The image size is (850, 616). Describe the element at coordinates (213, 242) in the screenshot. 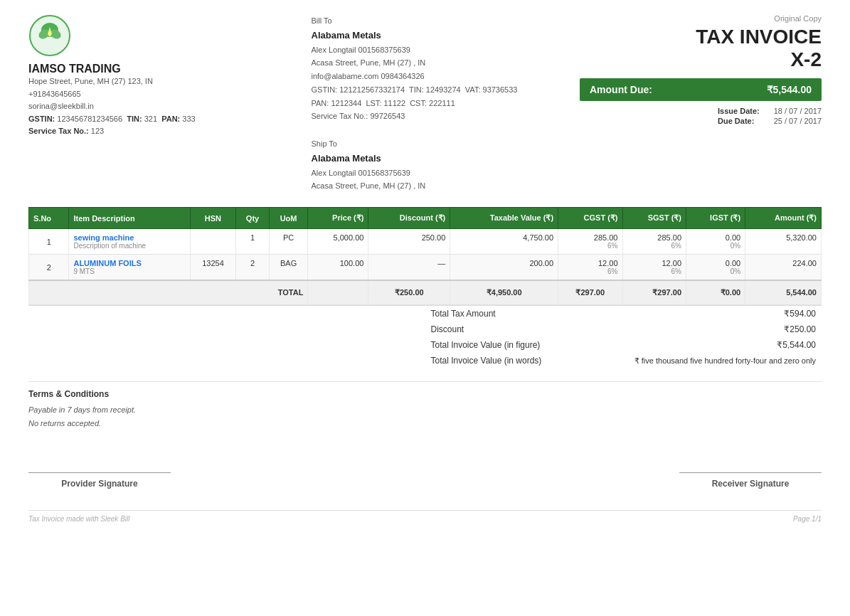

I see `cell-hsn` at that location.